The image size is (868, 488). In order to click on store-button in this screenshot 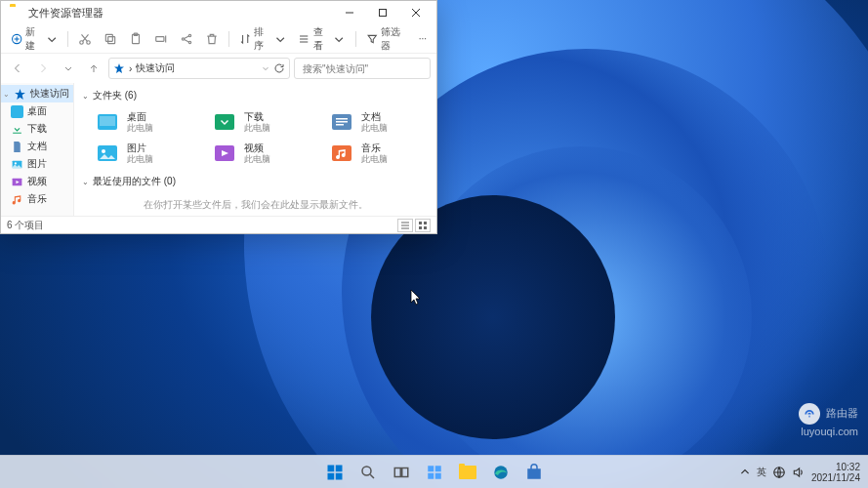, I will do `click(534, 472)`.